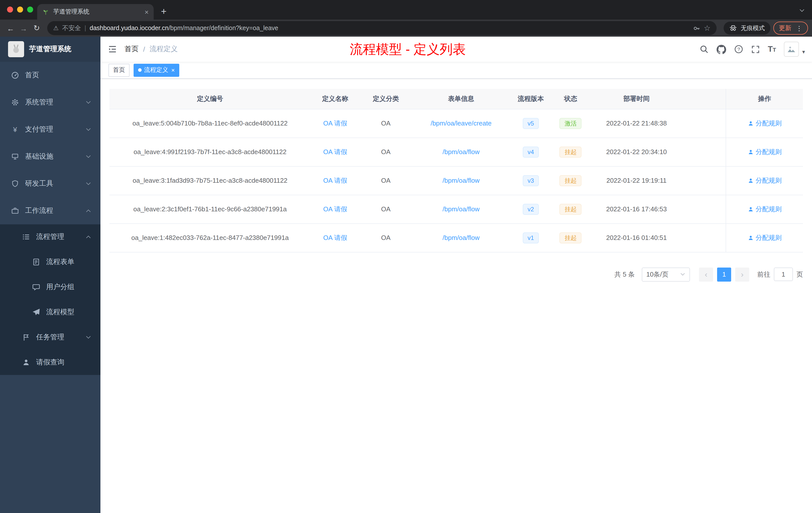  What do you see at coordinates (461, 123) in the screenshot?
I see `form-link: /bpm/oa/leave/create` at bounding box center [461, 123].